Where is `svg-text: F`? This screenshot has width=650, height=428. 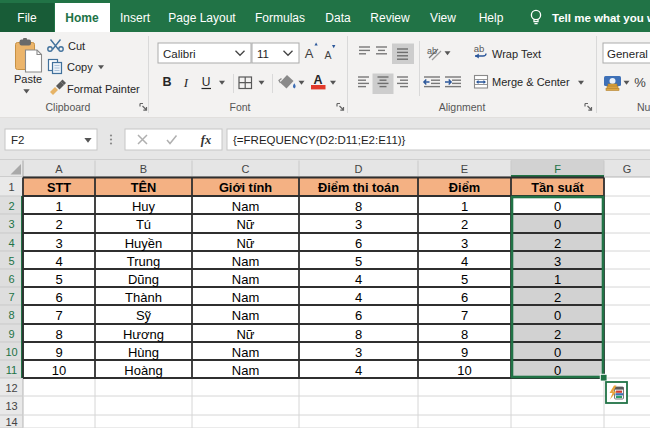 svg-text: F is located at coordinates (558, 169).